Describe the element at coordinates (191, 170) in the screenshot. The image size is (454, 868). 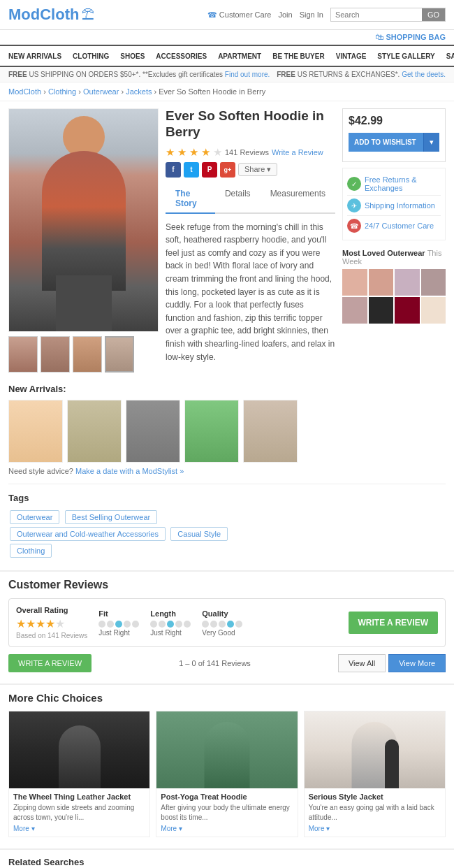
I see `twitter-share: t` at that location.